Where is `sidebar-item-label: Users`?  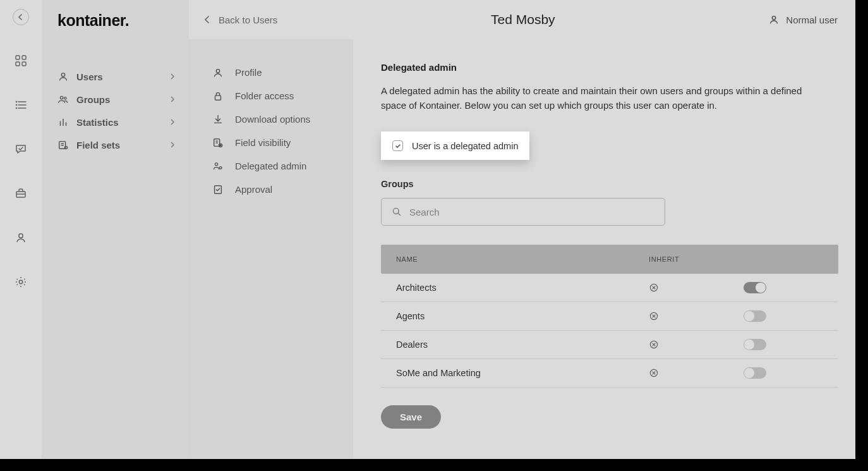 sidebar-item-label: Users is located at coordinates (90, 77).